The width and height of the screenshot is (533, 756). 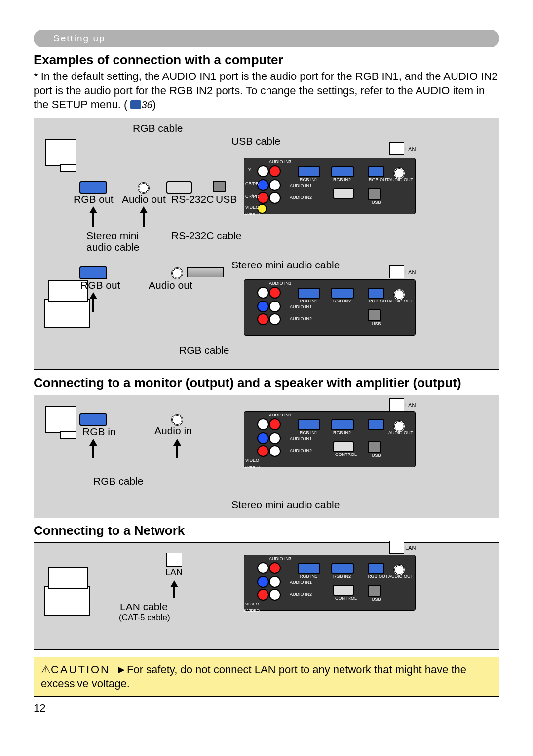 What do you see at coordinates (266, 91) in the screenshot?
I see `intro-text: * In the default setting, the AUDIO IN1 …` at bounding box center [266, 91].